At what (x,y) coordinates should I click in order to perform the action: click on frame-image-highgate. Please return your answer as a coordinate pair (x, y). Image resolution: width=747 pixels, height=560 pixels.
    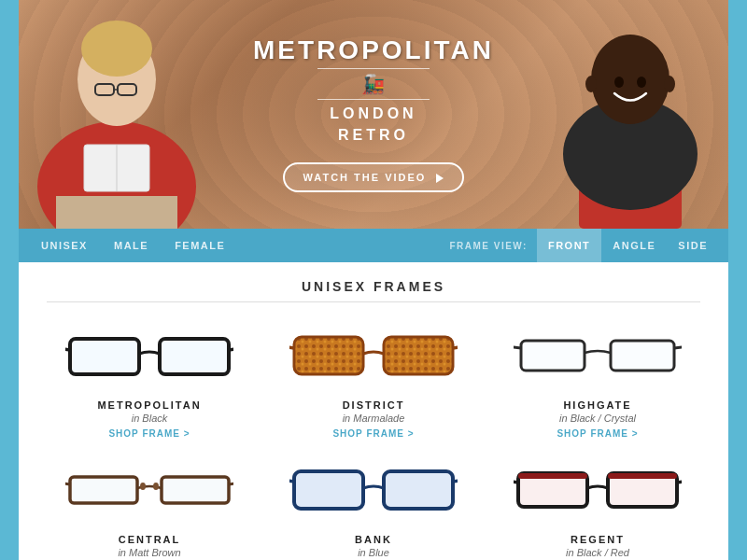
    Looking at the image, I should click on (598, 355).